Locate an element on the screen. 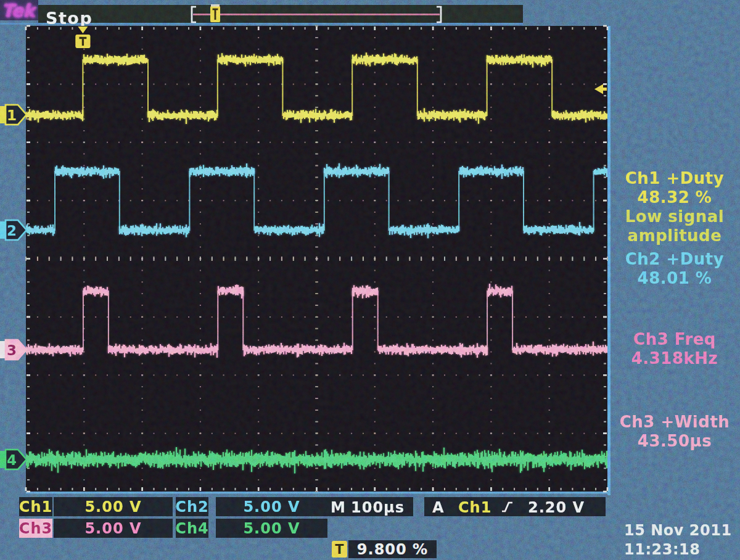 Image resolution: width=740 pixels, height=560 pixels. svg-text: 4 is located at coordinates (12, 460).